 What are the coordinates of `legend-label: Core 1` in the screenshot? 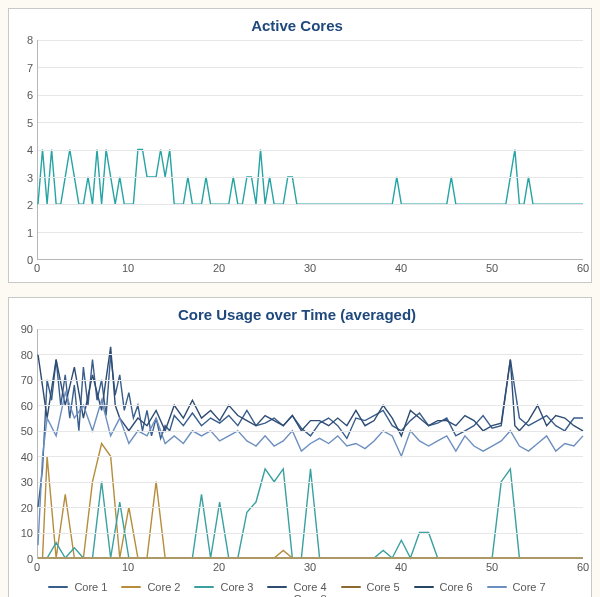 It's located at (90, 587).